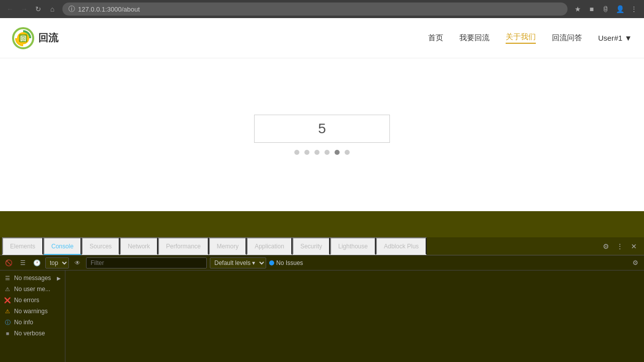 Image resolution: width=644 pixels, height=362 pixels. I want to click on user-label: User#1, so click(610, 38).